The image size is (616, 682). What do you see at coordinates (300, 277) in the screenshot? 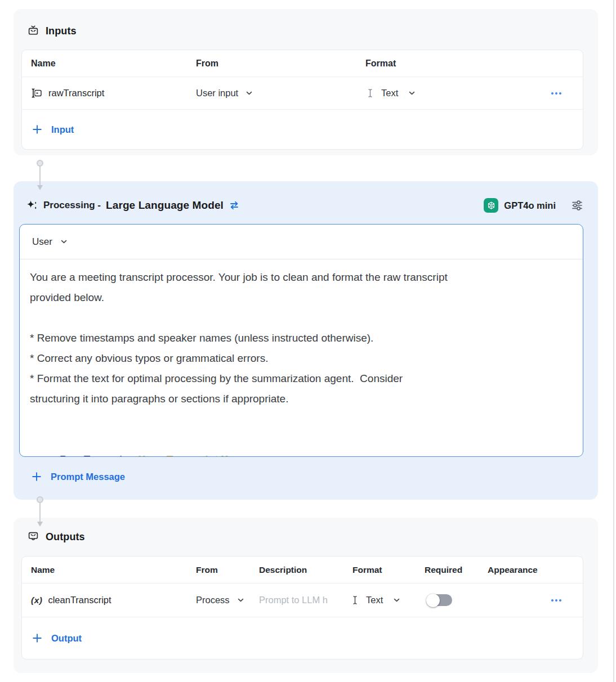
I see `prompt-line: You are a meeting transcript processor. …` at bounding box center [300, 277].